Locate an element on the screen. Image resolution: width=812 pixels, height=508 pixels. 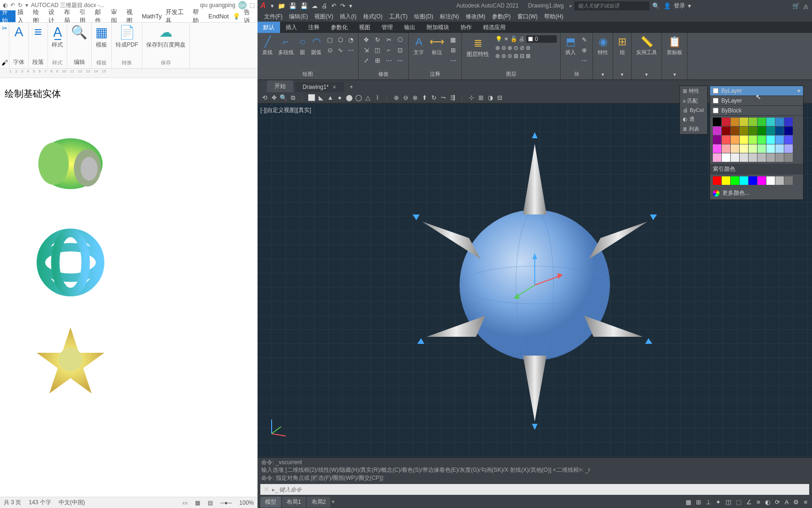
word-count: 143 个字 is located at coordinates (39, 502).